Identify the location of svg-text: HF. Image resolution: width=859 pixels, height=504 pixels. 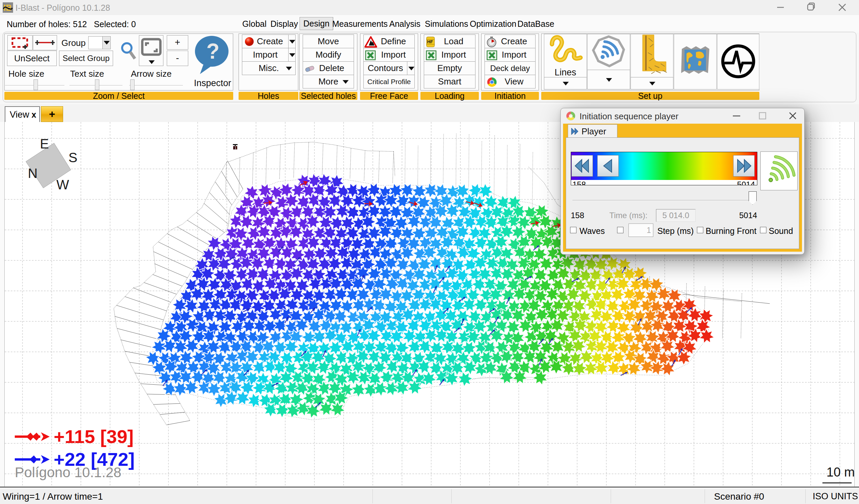
(430, 42).